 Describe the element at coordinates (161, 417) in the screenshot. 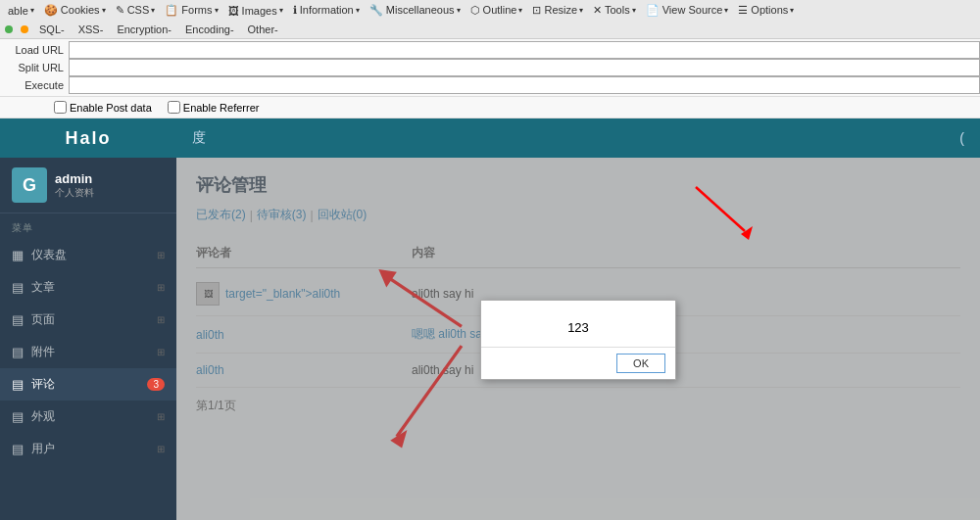

I see `appearance-expand: ⊞` at that location.